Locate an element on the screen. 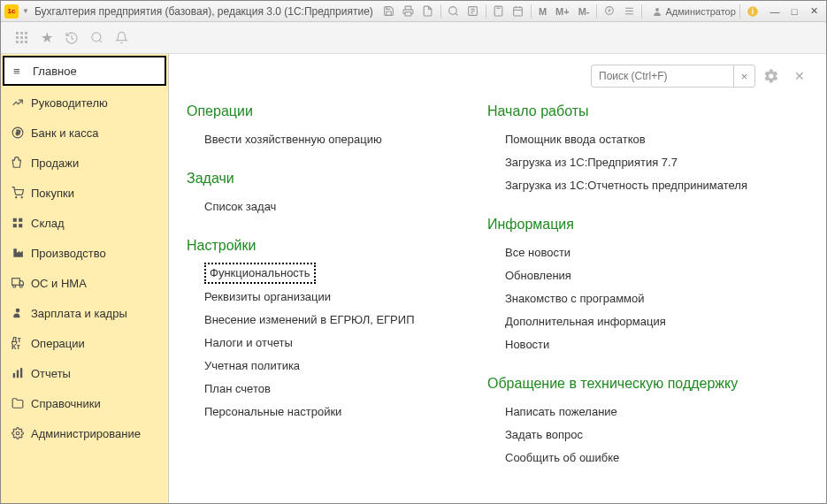 The width and height of the screenshot is (827, 504). sidebar-item-bank: ₽ Банк и касса is located at coordinates (85, 133).